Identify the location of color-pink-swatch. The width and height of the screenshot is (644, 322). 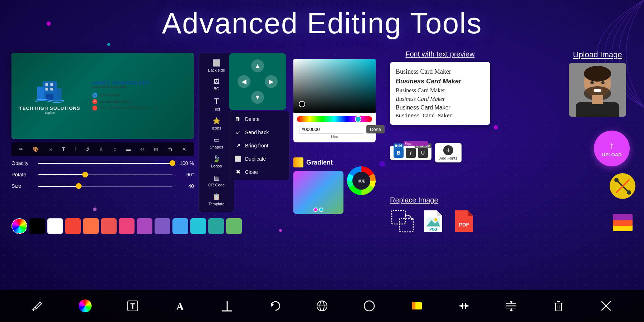
(127, 226).